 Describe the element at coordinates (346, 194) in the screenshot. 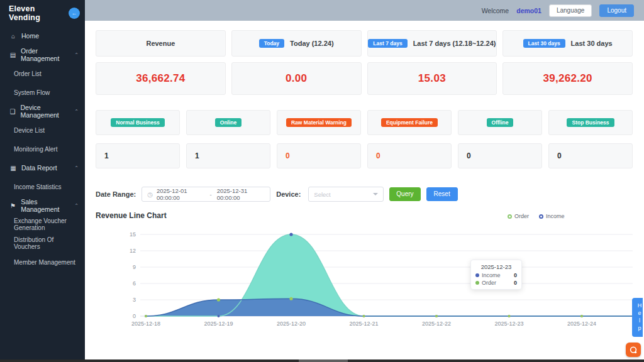

I see `device-select: Select` at that location.